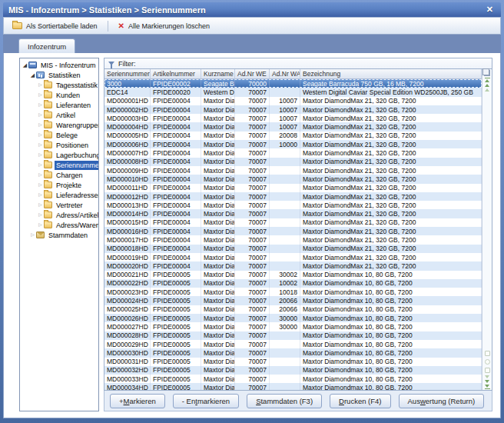  Describe the element at coordinates (293, 197) in the screenshot. I see `table-row: MD000012HDFPIDE00004Maxtor Dia70007Maxto…` at that location.